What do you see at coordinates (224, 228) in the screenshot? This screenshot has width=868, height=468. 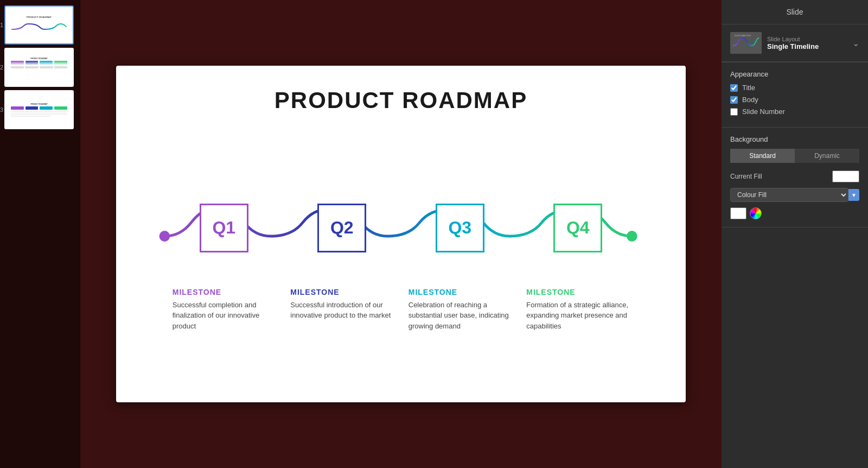 I see `quarter-box-q1: Q1` at bounding box center [224, 228].